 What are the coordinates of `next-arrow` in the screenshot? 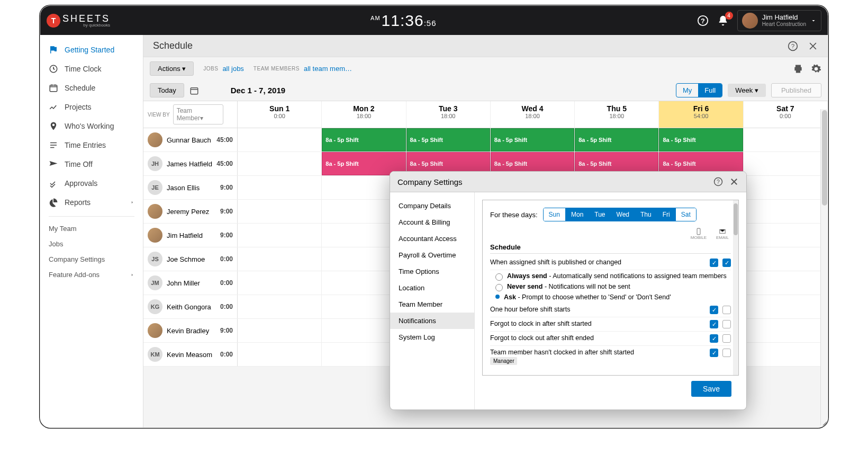 It's located at (220, 91).